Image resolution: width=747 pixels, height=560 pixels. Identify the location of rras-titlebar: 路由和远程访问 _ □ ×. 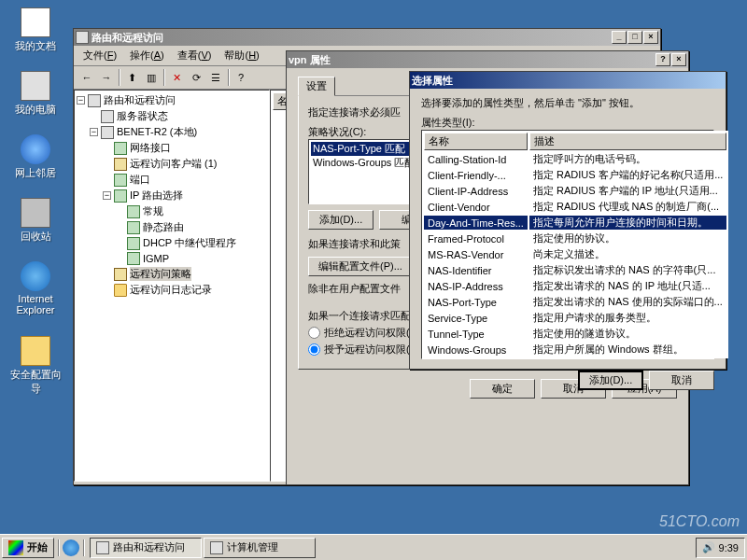
(367, 37).